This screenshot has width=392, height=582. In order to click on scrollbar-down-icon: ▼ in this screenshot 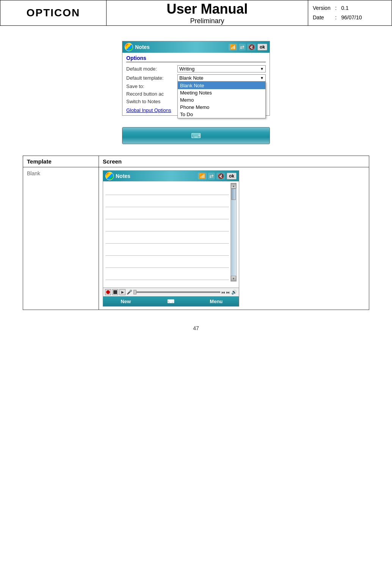, I will do `click(234, 278)`.